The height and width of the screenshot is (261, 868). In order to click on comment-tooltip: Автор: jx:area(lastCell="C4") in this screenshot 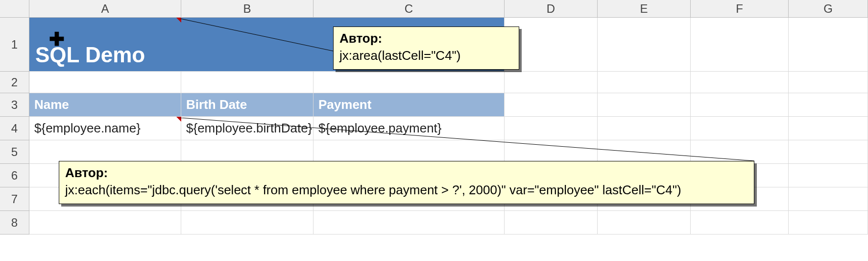, I will do `click(426, 48)`.